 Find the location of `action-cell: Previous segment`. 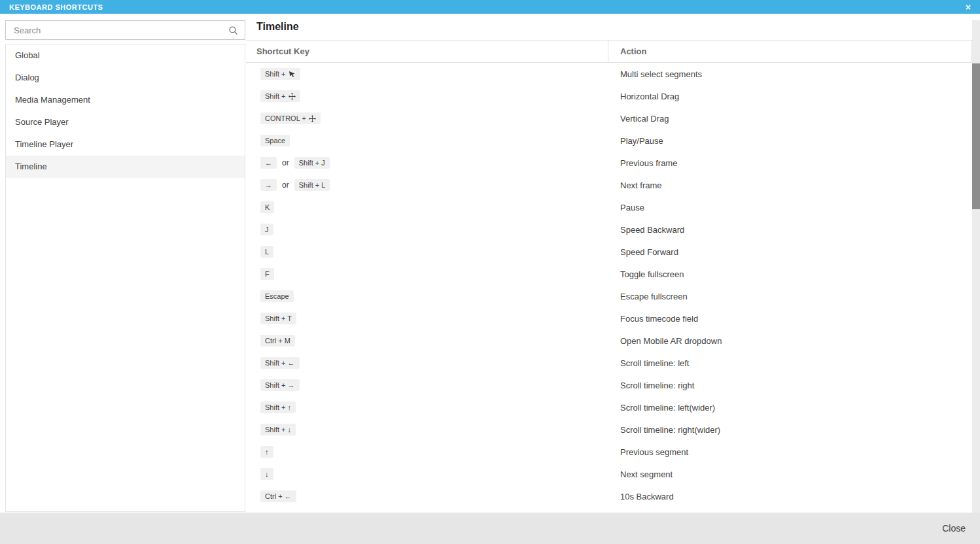

action-cell: Previous segment is located at coordinates (790, 452).